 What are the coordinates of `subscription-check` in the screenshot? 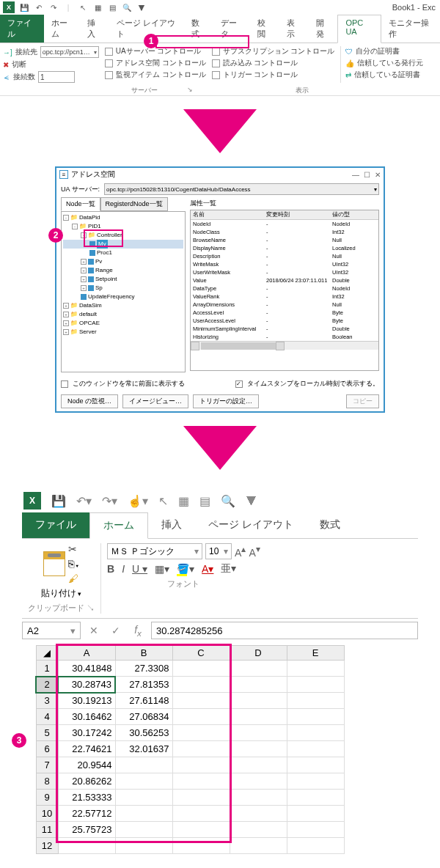 It's located at (216, 51).